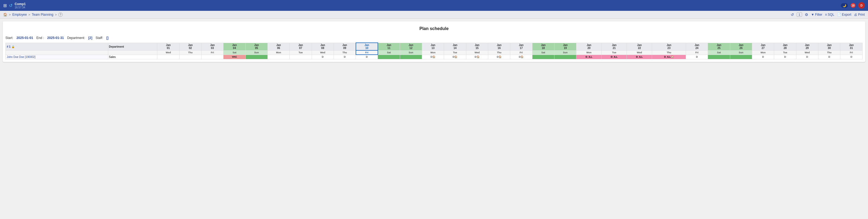 This screenshot has height=219, width=868. I want to click on day-header-21: Jan21, so click(614, 46).